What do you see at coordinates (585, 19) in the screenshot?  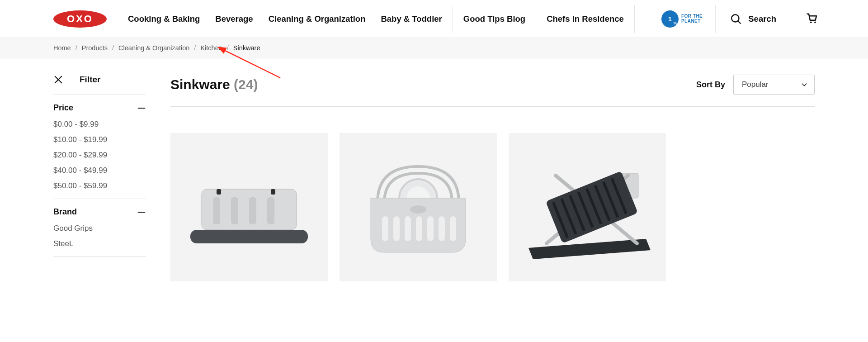 I see `nav-chefs-in-residence: Chefs in Residence` at bounding box center [585, 19].